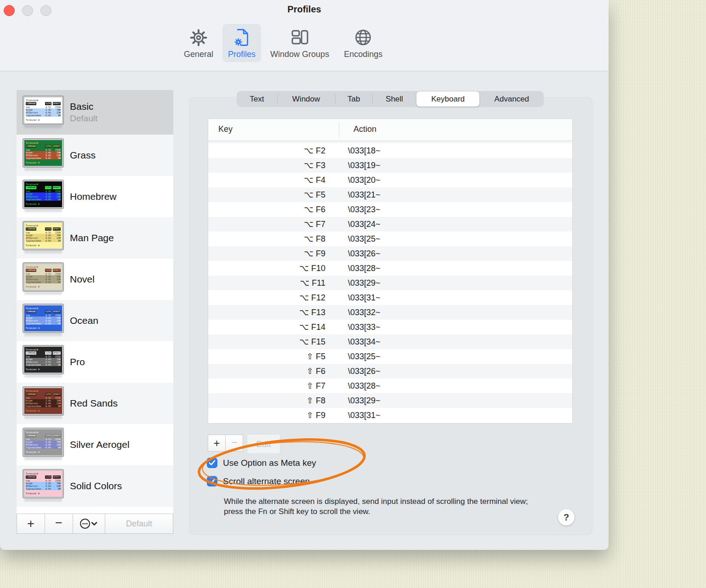 This screenshot has height=588, width=706. Describe the element at coordinates (273, 180) in the screenshot. I see `key-cell: ⌥ F4` at that location.